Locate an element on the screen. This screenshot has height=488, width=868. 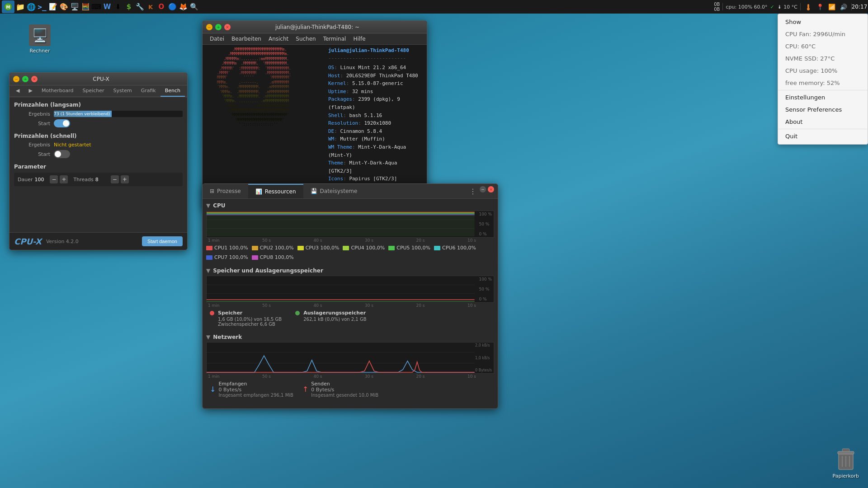
cpux-tab-system: System is located at coordinates (123, 91).